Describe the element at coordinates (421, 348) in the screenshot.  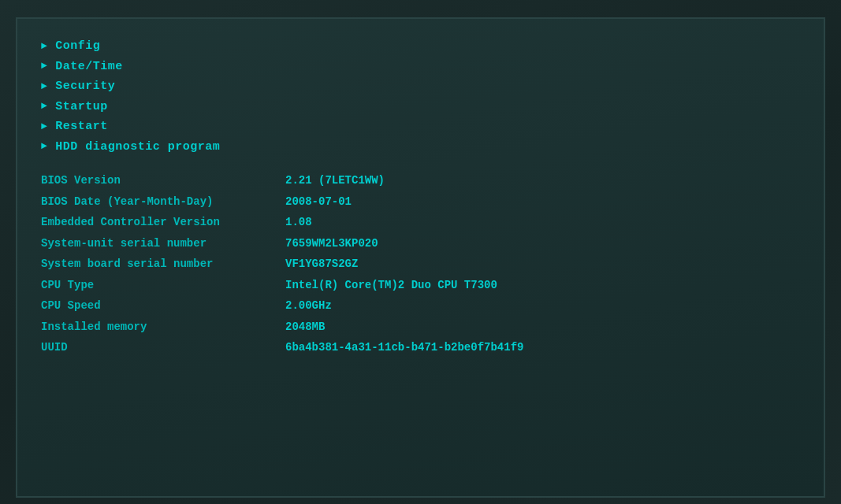
I see `info-row: UUID6ba4b381-4a31-11cb-b471-b2be0f7b41f9` at that location.